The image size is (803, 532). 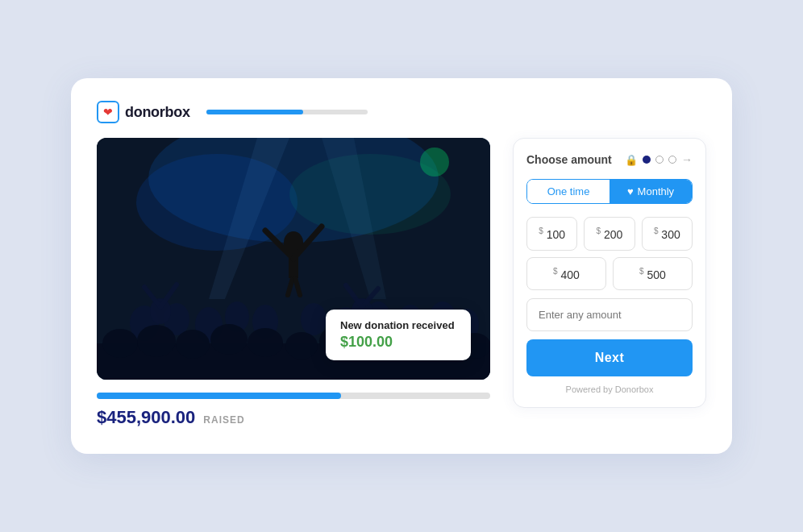 I want to click on notification-amount: $100.00, so click(x=398, y=342).